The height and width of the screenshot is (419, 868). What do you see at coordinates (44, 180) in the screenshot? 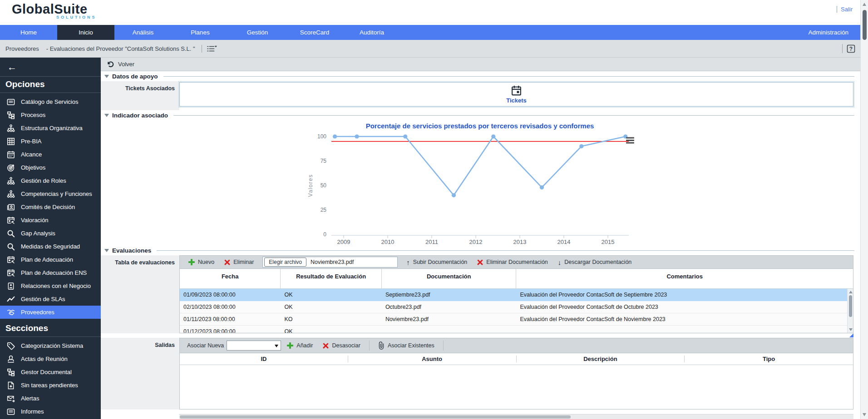
I see `sidebar-item-label: Gestión de Roles` at bounding box center [44, 180].